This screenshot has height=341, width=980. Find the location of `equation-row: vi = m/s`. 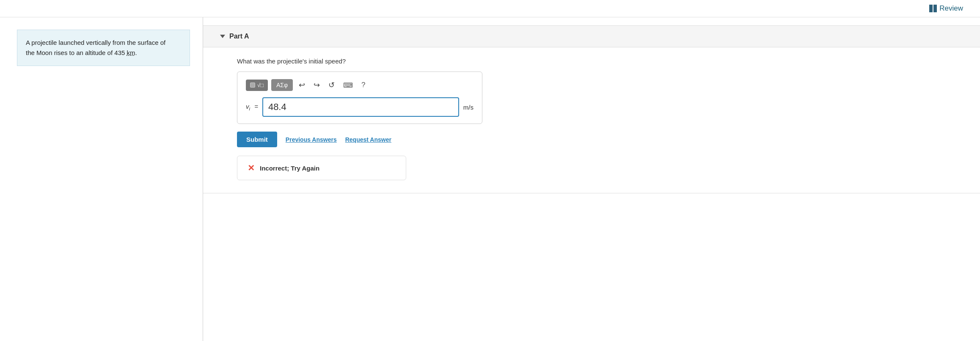

equation-row: vi = m/s is located at coordinates (360, 107).